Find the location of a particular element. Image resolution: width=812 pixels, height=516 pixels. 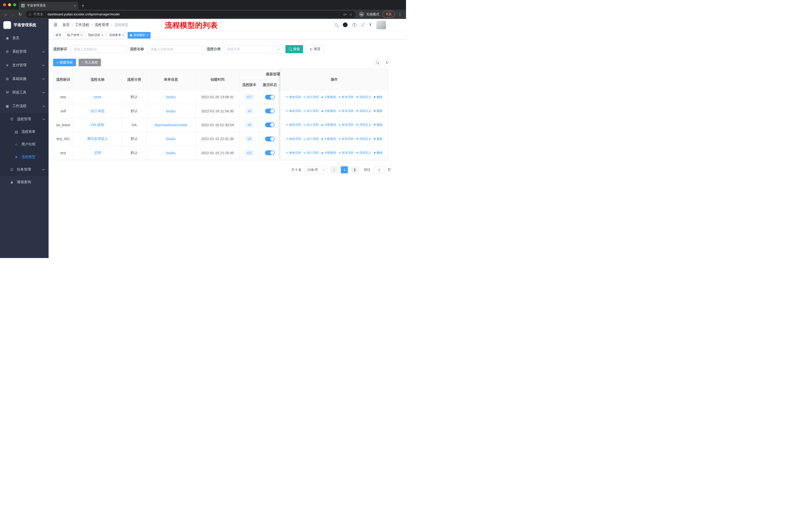

process-name-link: OA 请假 is located at coordinates (97, 125).